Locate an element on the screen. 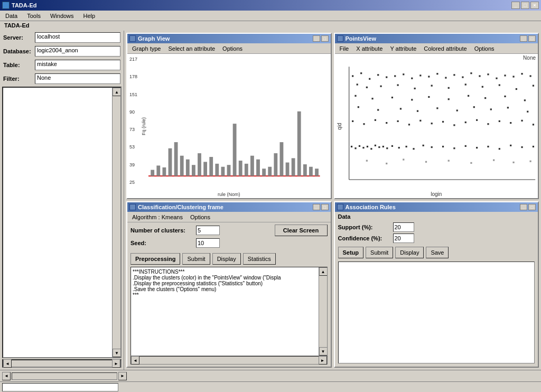  sidebar-scrollbar-v: ▲ ▼ is located at coordinates (116, 222).